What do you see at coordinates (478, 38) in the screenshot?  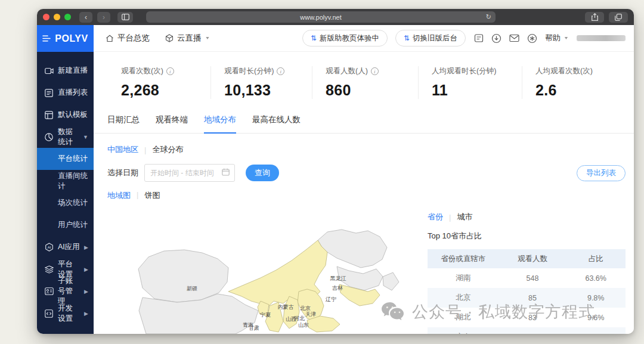 I see `document-icon` at bounding box center [478, 38].